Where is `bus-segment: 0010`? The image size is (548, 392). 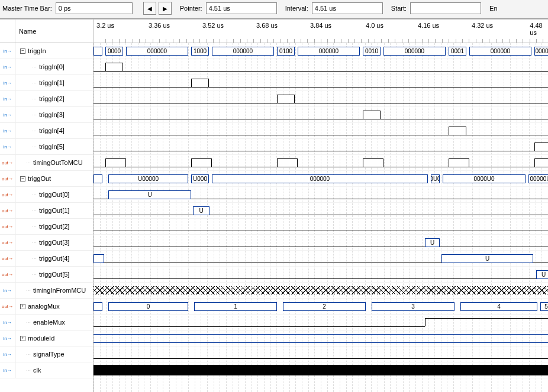
bus-segment: 0010 is located at coordinates (372, 51).